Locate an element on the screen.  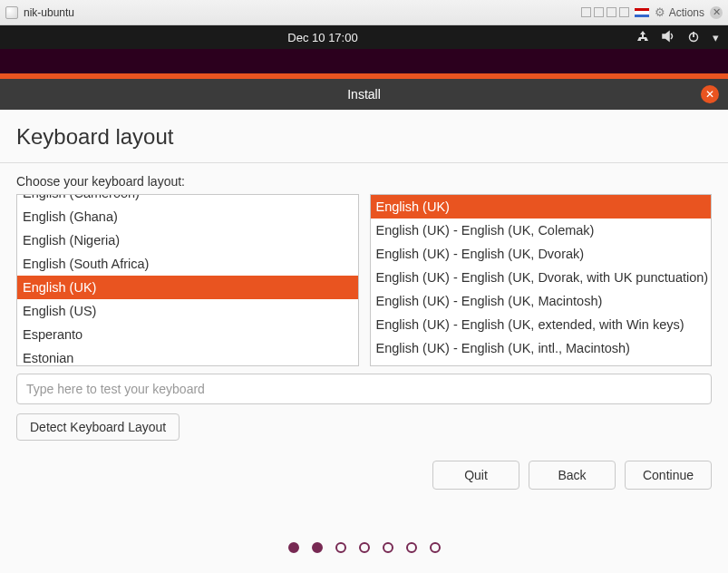
list-item: English (UK) - English (UK, intl., Macin… is located at coordinates (541, 348).